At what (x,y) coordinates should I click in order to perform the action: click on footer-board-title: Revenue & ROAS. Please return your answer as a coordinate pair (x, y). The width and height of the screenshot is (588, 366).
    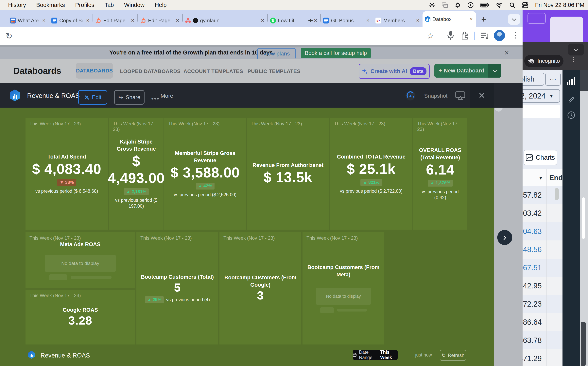
    Looking at the image, I should click on (65, 355).